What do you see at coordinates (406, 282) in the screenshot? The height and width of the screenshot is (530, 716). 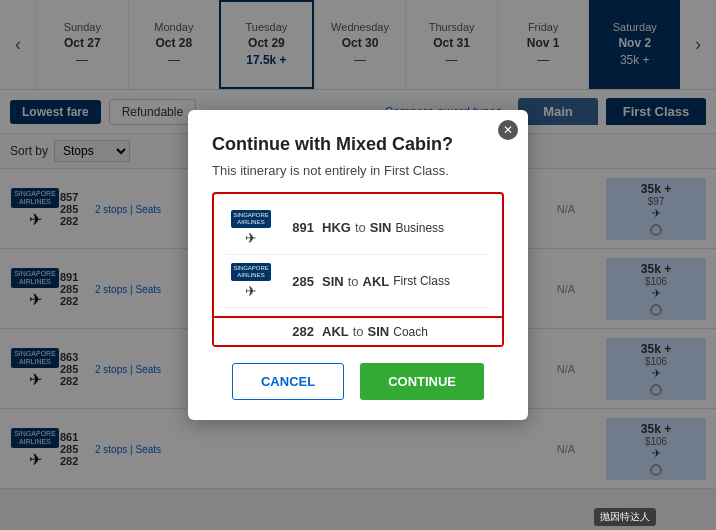 I see `segment-route: SIN to AKL First Class` at bounding box center [406, 282].